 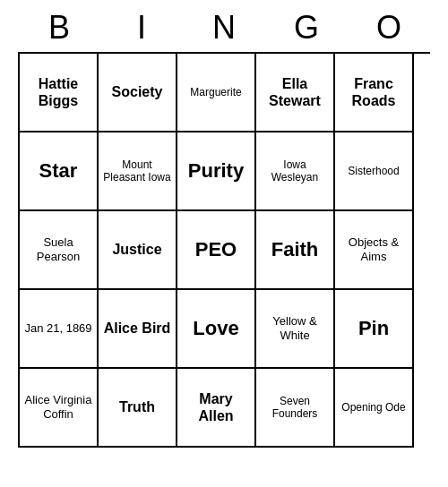 What do you see at coordinates (296, 93) in the screenshot?
I see `bingo-cell-3: Ella Stewart` at bounding box center [296, 93].